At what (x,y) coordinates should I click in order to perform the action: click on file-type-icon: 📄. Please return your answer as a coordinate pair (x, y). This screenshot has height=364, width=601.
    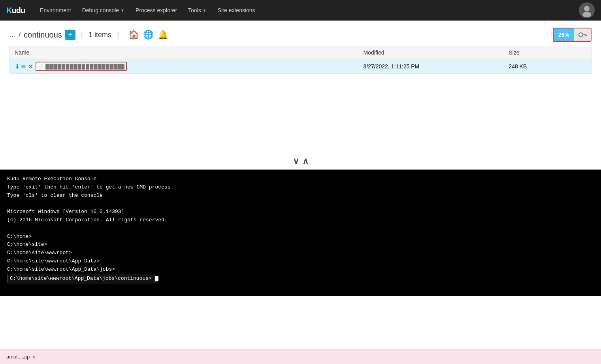
    Looking at the image, I should click on (41, 67).